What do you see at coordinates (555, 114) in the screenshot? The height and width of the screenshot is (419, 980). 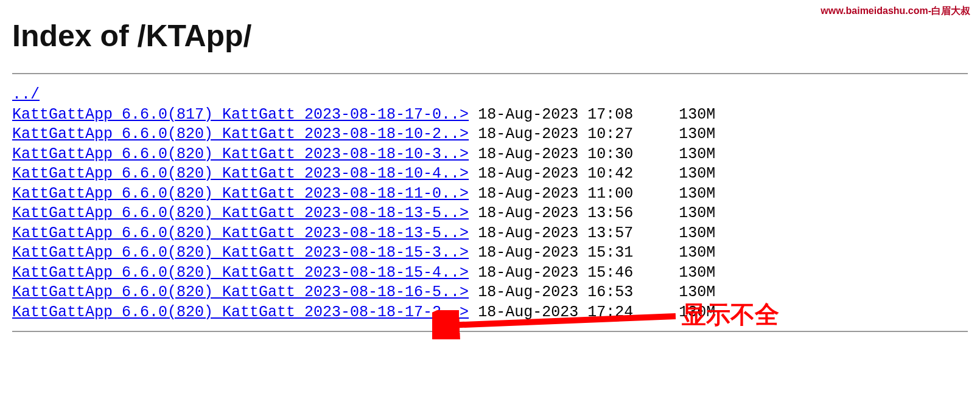 I see `file-date: 18-Aug-2023 17:08` at bounding box center [555, 114].